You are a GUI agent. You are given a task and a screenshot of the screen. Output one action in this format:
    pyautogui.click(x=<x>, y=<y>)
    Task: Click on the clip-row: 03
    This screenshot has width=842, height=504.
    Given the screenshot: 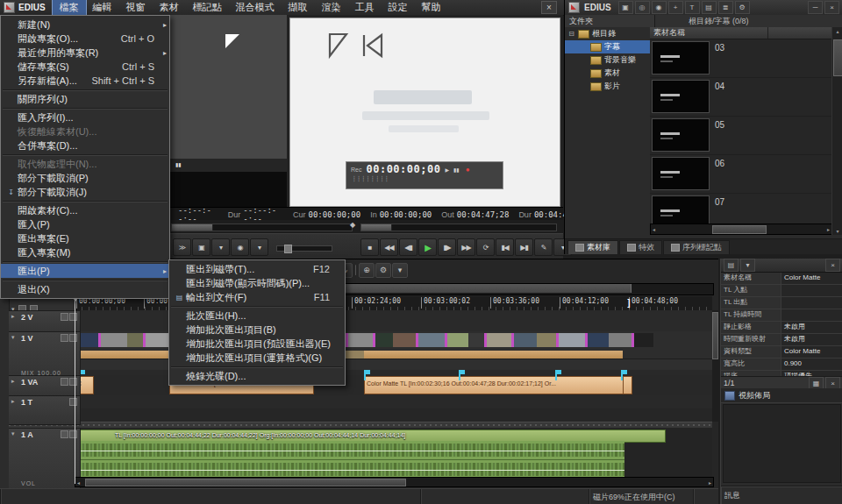 What is the action you would take?
    pyautogui.click(x=741, y=59)
    